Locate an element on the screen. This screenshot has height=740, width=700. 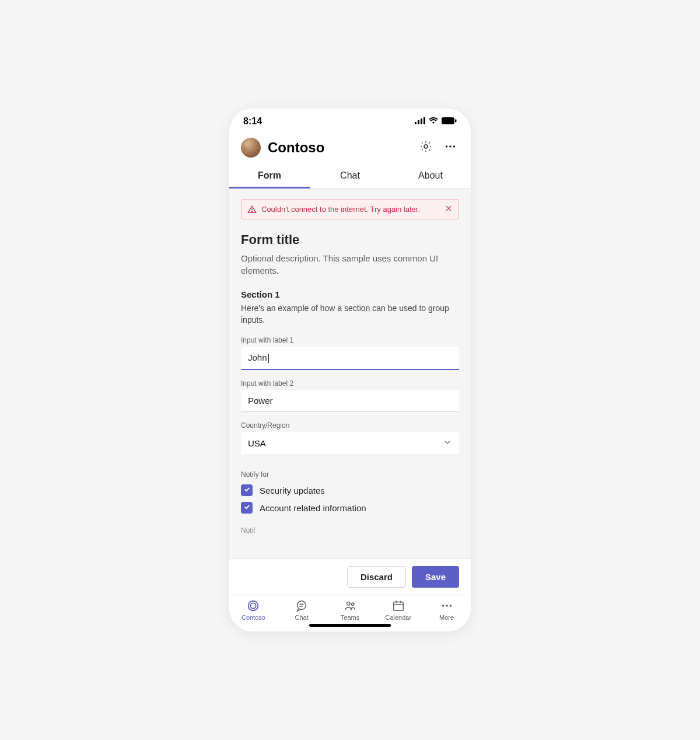
avatar is located at coordinates (251, 148).